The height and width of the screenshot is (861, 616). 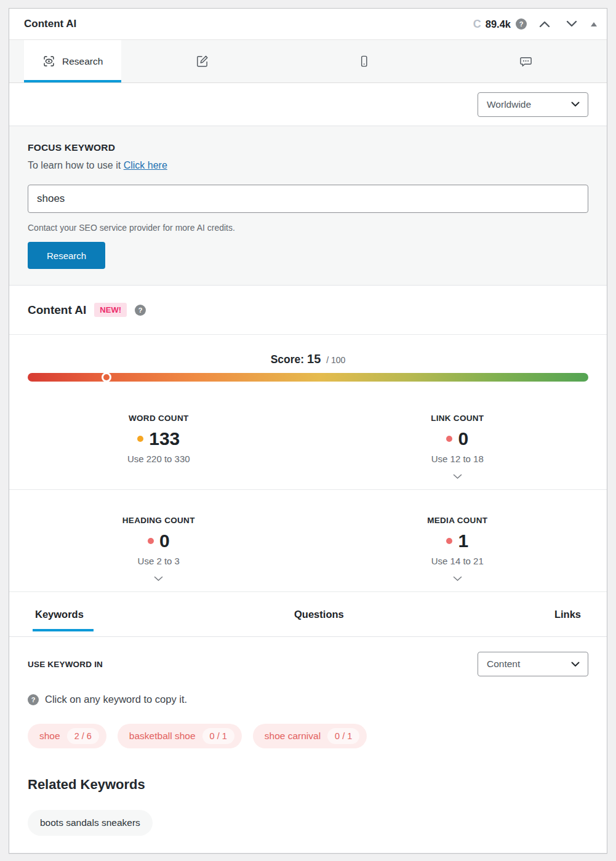 What do you see at coordinates (308, 699) in the screenshot?
I see `keyword-tip-row: ? Click on any keyword to copy it.` at bounding box center [308, 699].